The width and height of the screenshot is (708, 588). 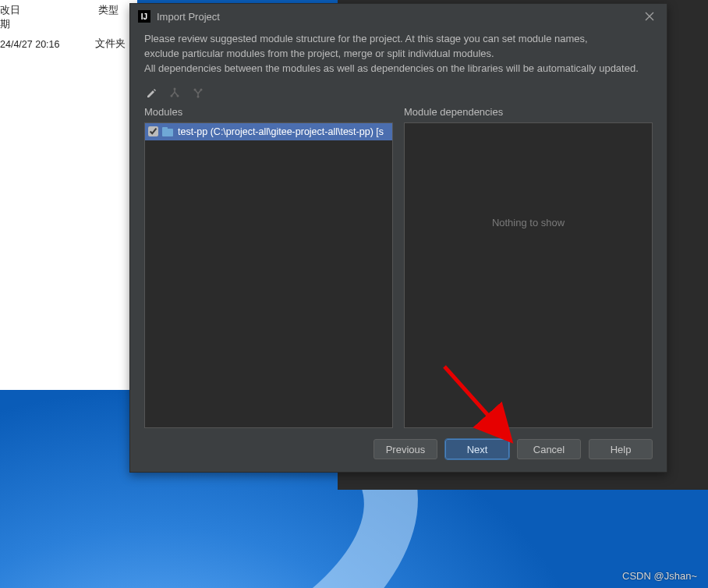 I want to click on file-date: 24/4/27 20:16, so click(x=30, y=44).